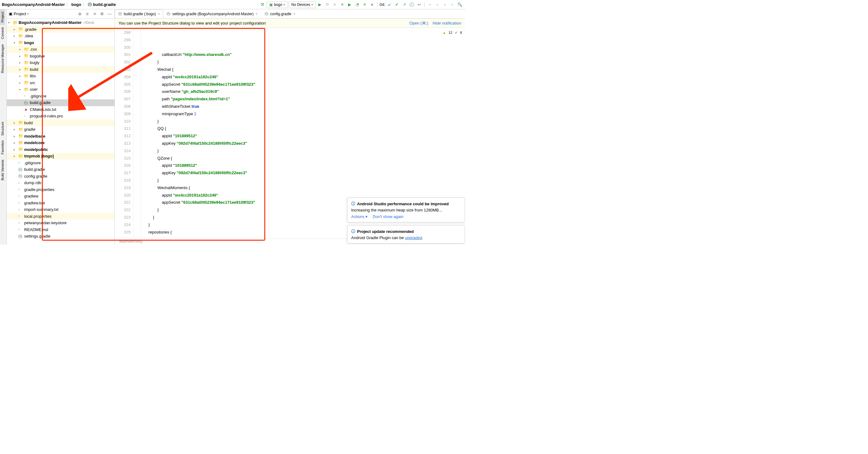  Describe the element at coordinates (3, 129) in the screenshot. I see `tab-structure: Structure` at that location.